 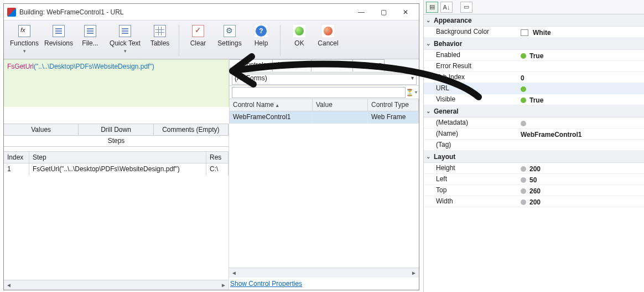 What do you see at coordinates (261, 31) in the screenshot?
I see `help-icon` at bounding box center [261, 31].